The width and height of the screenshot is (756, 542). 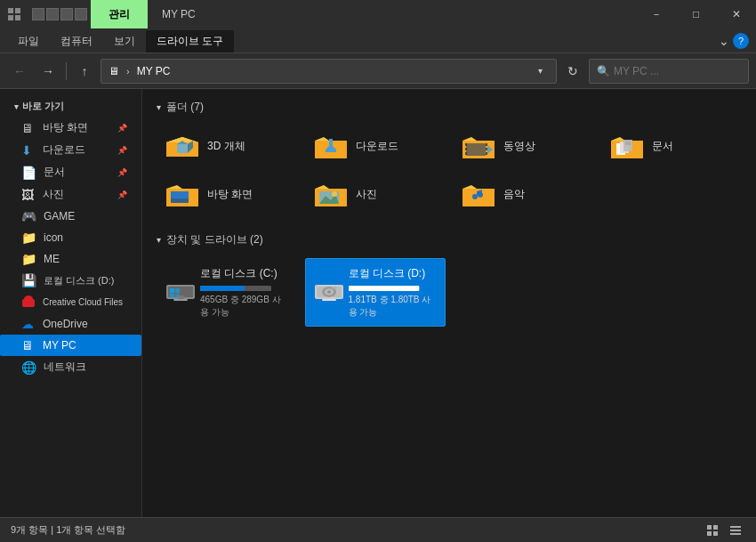 I want to click on back-button: ←, so click(x=20, y=71).